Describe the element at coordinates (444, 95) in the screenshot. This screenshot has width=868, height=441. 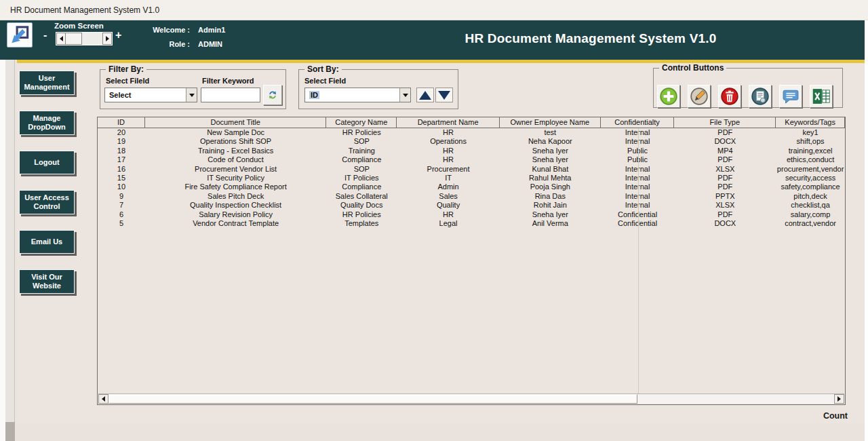
I see `triangle-down-icon` at that location.